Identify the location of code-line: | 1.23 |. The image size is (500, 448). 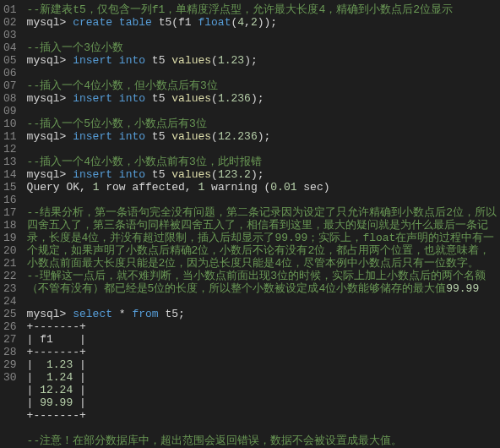
(264, 365).